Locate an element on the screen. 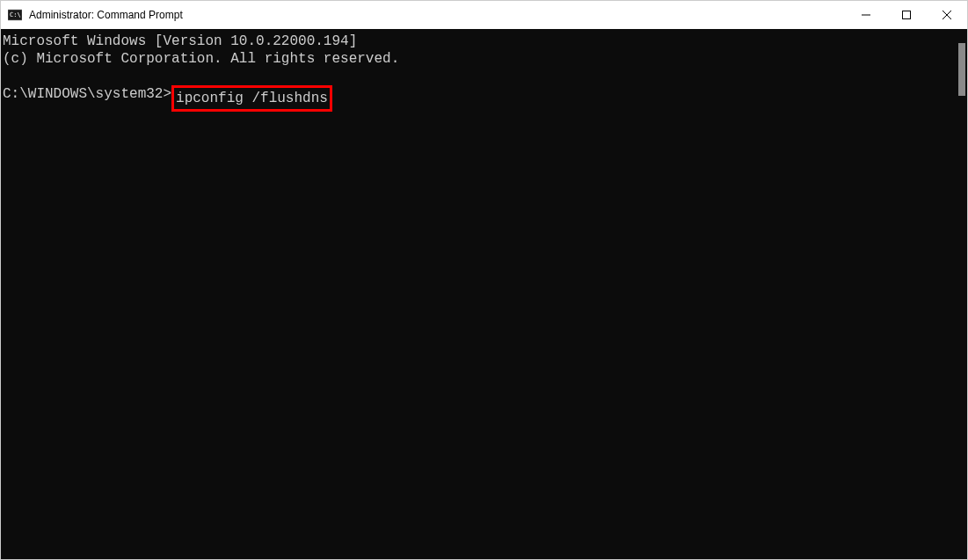 The height and width of the screenshot is (560, 968). minimize-icon is located at coordinates (866, 15).